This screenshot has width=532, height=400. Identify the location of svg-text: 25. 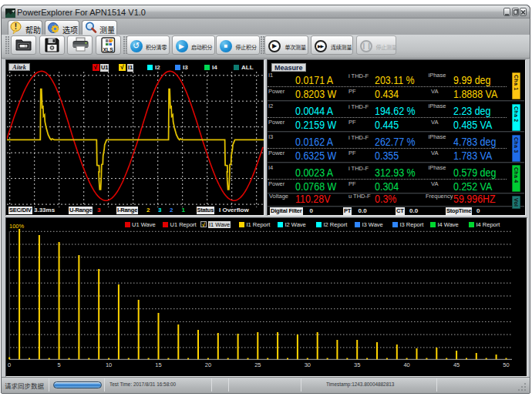
(258, 365).